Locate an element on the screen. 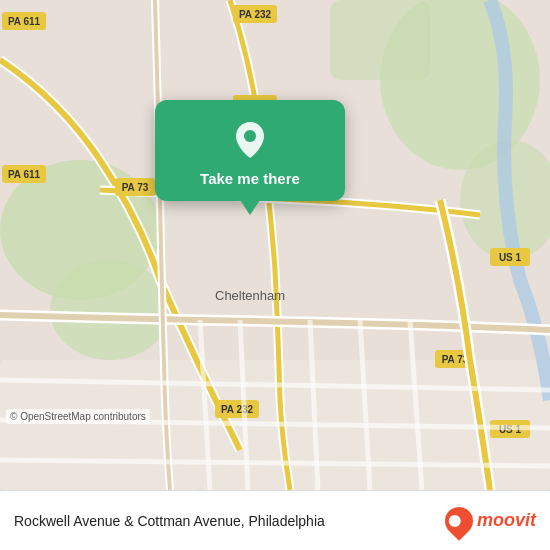  location-label: Rockwell Avenue & Cottman Avenue, Philad… is located at coordinates (230, 521).